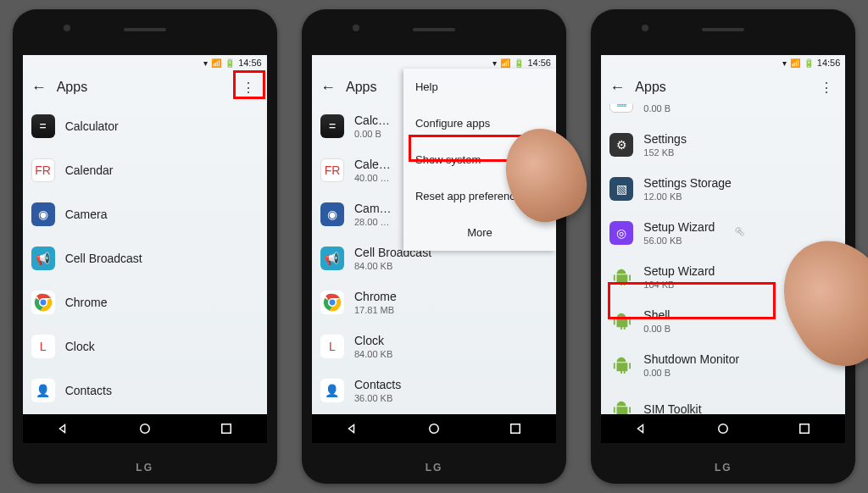 This screenshot has height=493, width=868. What do you see at coordinates (434, 391) in the screenshot?
I see `app-row: 👤Contacts36.00 KB` at bounding box center [434, 391].